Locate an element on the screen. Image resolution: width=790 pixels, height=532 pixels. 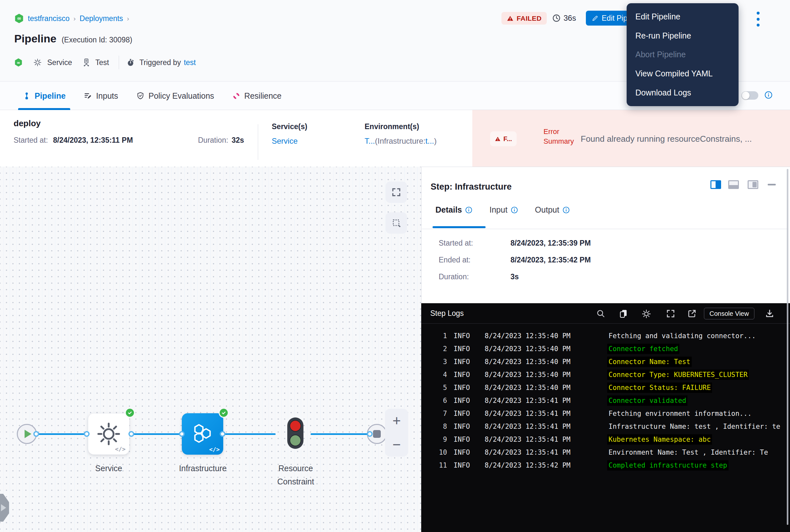
service-name: Service is located at coordinates (60, 62).